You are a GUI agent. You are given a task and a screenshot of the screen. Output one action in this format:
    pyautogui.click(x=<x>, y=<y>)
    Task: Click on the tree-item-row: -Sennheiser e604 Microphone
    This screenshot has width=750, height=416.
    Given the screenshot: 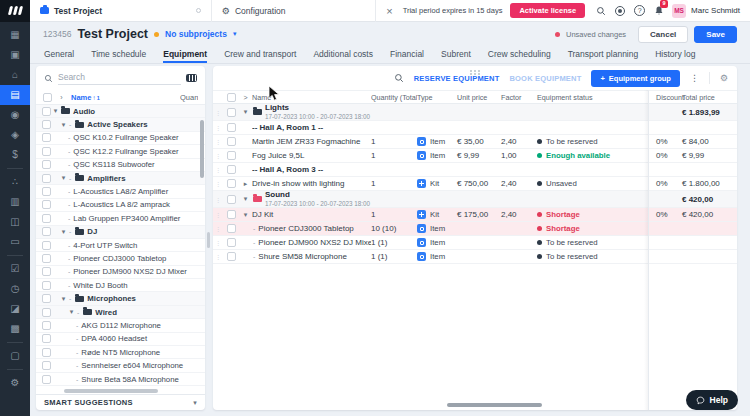 What is the action you would take?
    pyautogui.click(x=120, y=366)
    